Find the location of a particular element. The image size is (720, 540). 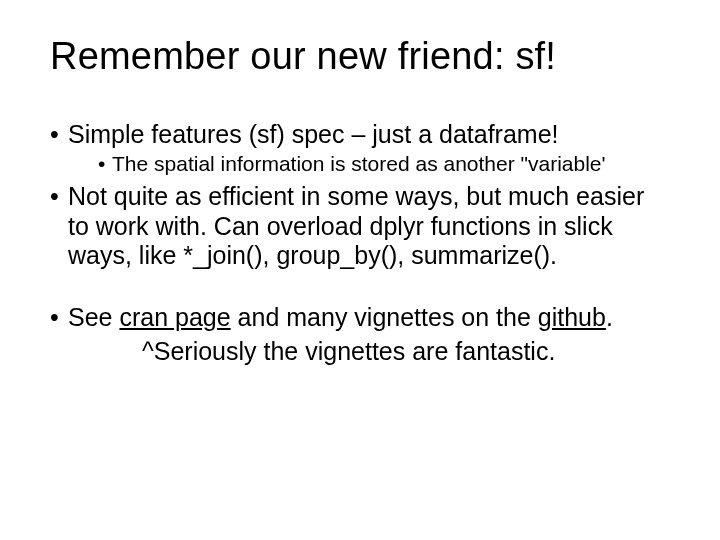

bullet-text-pre: See is located at coordinates (94, 317).